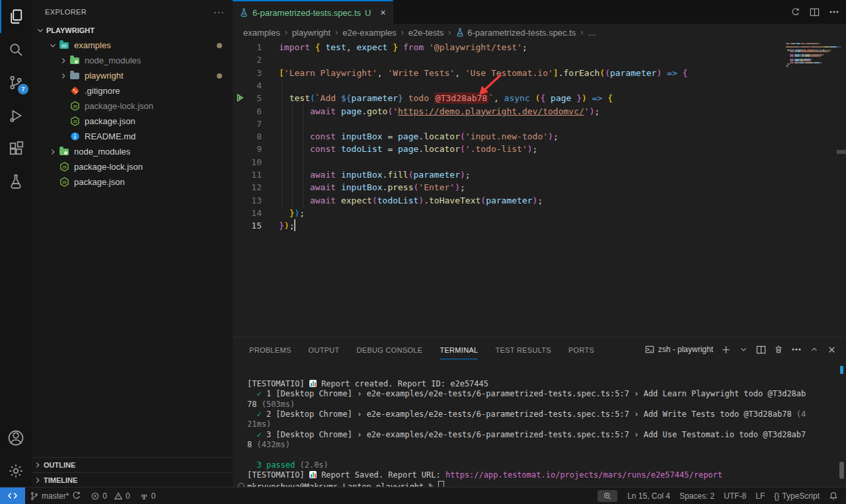 This screenshot has height=504, width=846. Describe the element at coordinates (312, 33) in the screenshot. I see `breadcrumb-item: playwright` at that location.